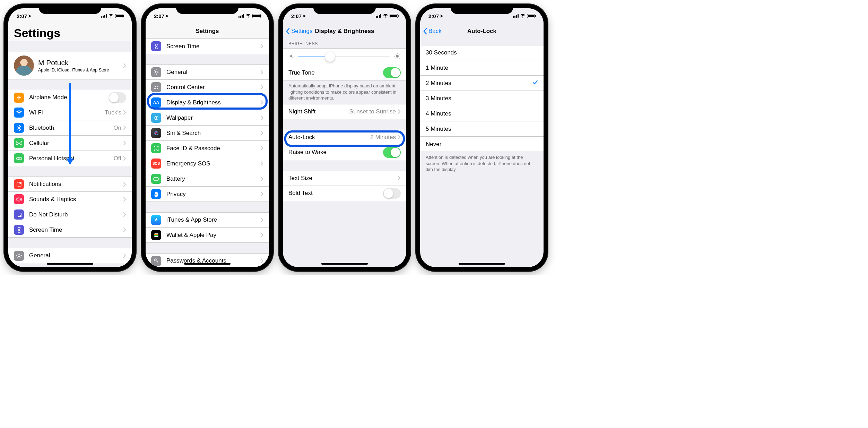 This screenshot has height=428, width=868. I want to click on profile-name: M Potuck, so click(81, 63).